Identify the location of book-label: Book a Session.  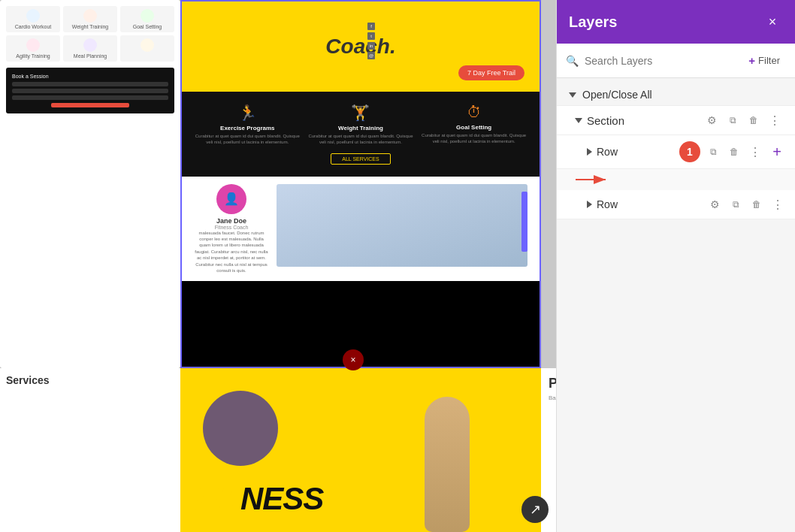
(90, 77).